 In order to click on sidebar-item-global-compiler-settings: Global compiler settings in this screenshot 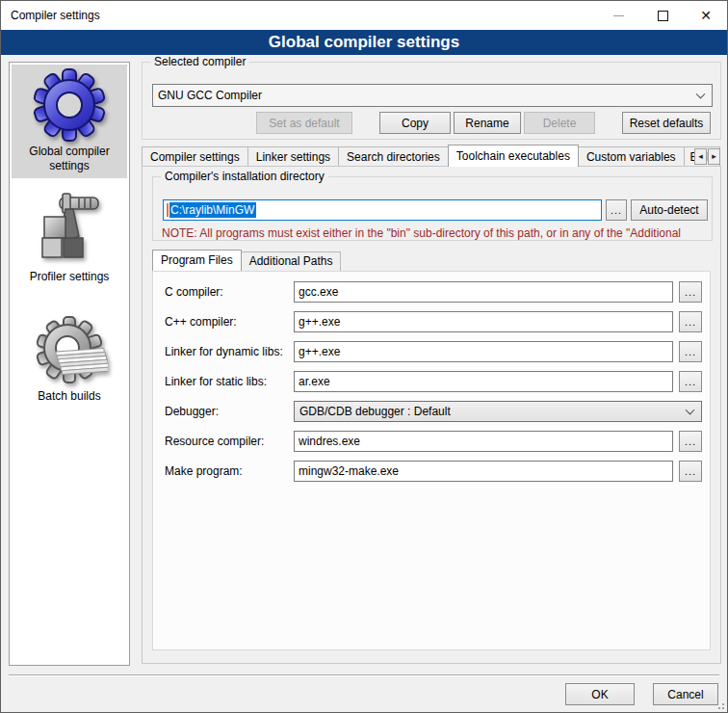, I will do `click(69, 121)`.